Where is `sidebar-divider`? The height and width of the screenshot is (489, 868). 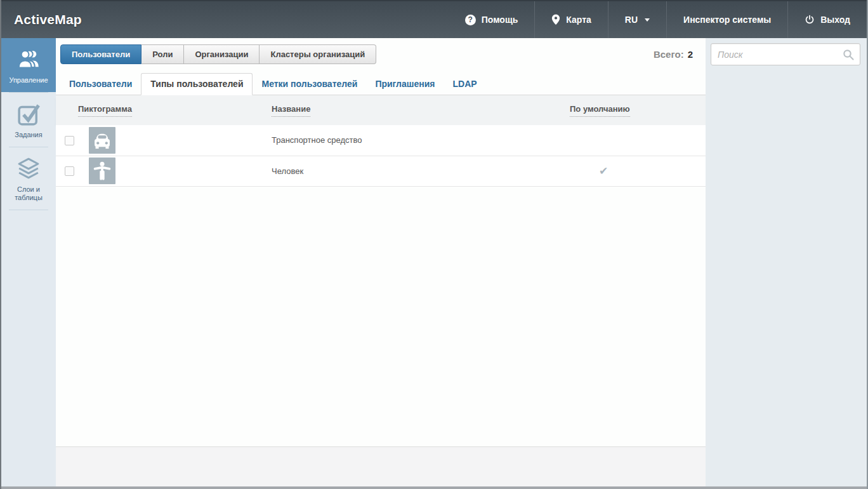 sidebar-divider is located at coordinates (29, 210).